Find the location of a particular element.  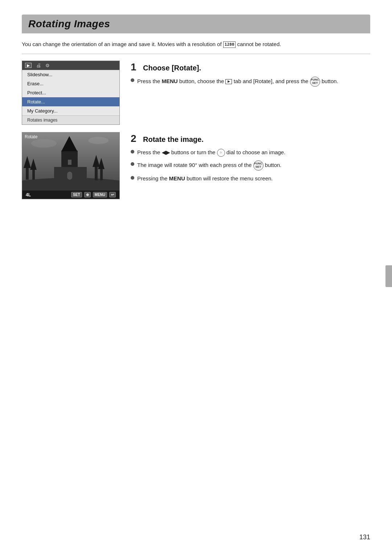

intro-paragraph: You can change the orientation of an ima… is located at coordinates (196, 47).